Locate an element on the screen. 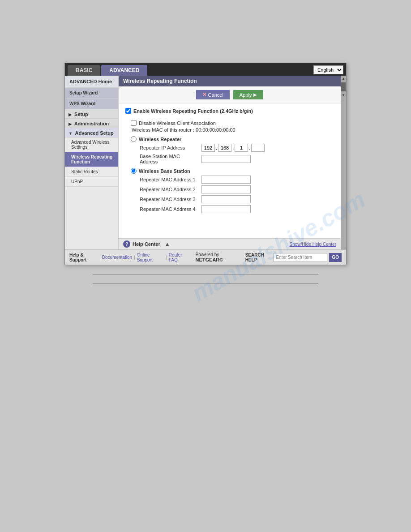 The height and width of the screenshot is (532, 411). powered-by-label: Powered by NETGEAR® is located at coordinates (220, 257).